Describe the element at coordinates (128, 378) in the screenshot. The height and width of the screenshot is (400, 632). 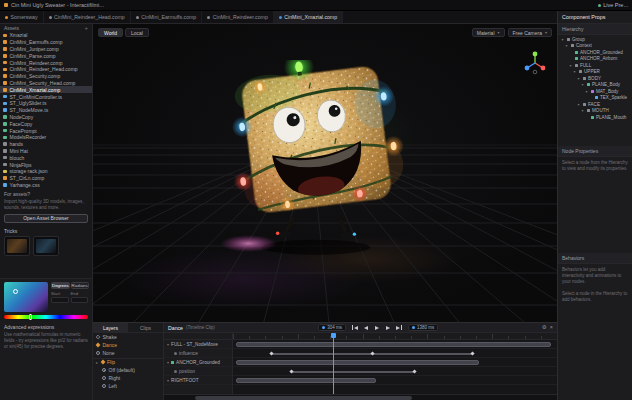
I see `timeline-layer: Right` at that location.